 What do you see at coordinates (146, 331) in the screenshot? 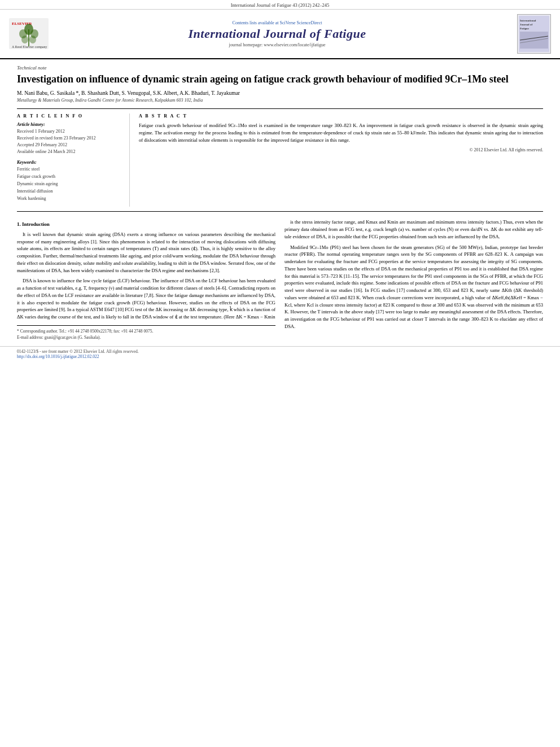
I see `footnote-corresponding: * Corresponding author. Tel.: +91 44 274…` at bounding box center [146, 331].